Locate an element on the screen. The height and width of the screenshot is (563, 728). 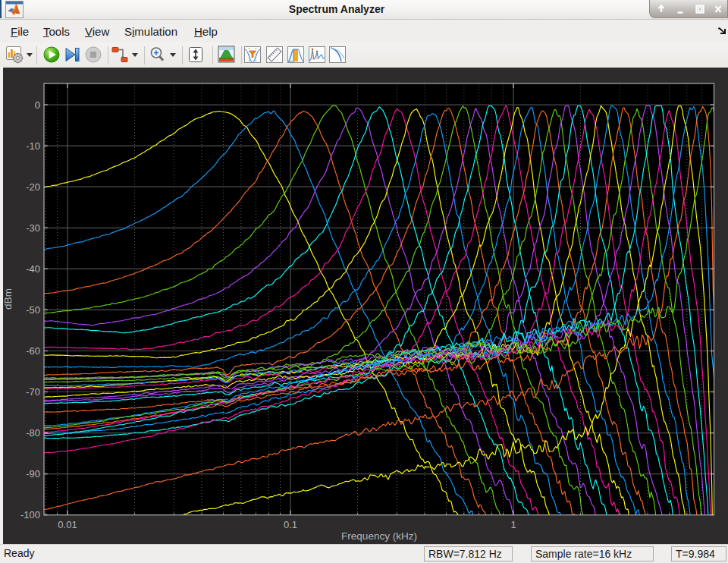
svg-text: -60 is located at coordinates (33, 351).